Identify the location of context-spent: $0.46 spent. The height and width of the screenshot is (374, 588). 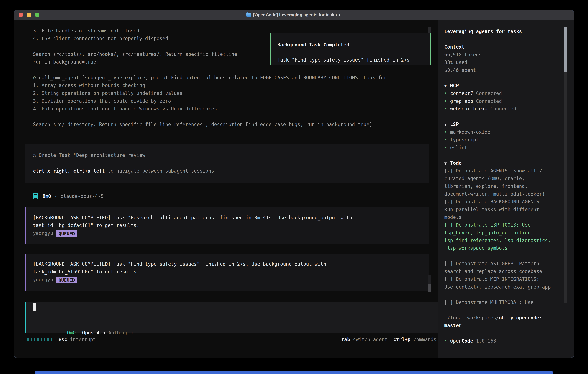
(506, 70).